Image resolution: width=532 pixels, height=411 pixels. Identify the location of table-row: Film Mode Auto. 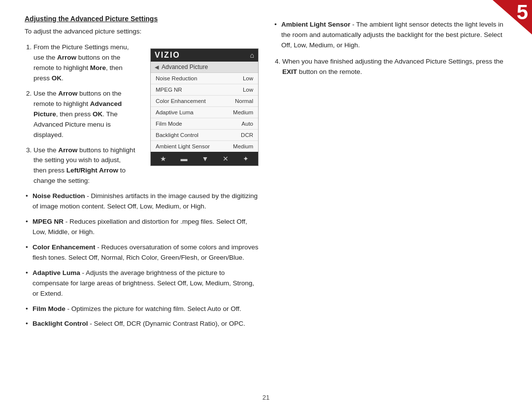
(204, 124).